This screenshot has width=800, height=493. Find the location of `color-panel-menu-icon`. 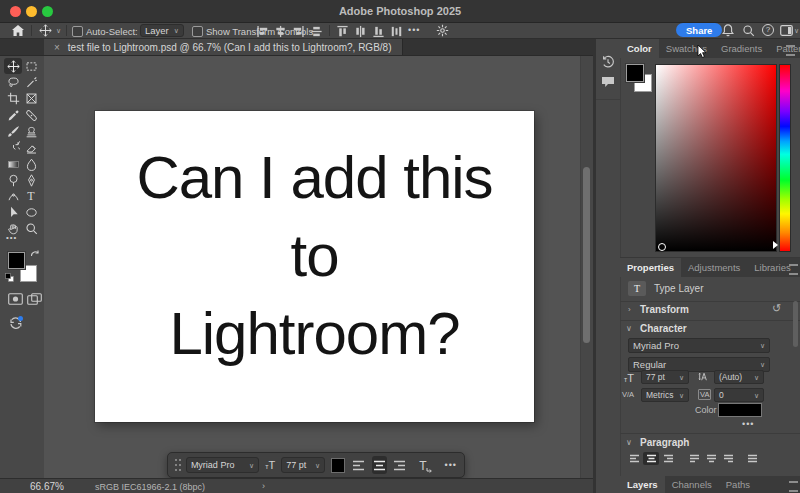

color-panel-menu-icon is located at coordinates (790, 50).